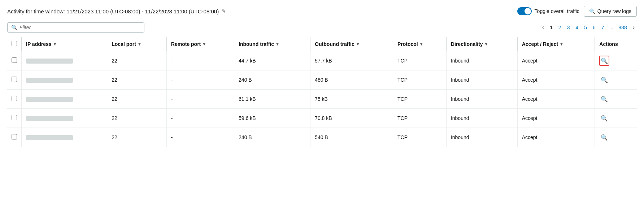 The image size is (644, 198). I want to click on row-0-outbound-traffic: 57.7 kB, so click(352, 61).